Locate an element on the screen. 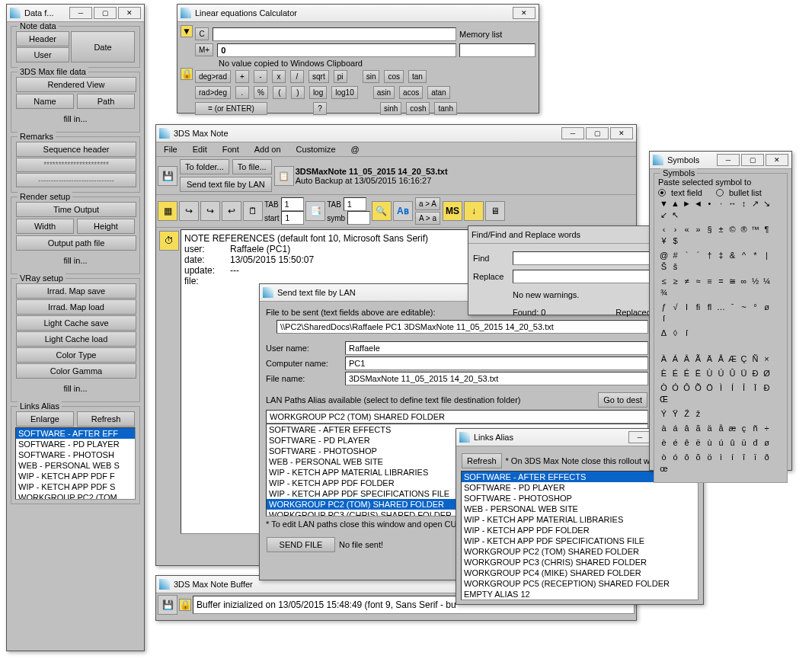 This screenshot has width=812, height=665. symbol-button: Ñ is located at coordinates (756, 360).